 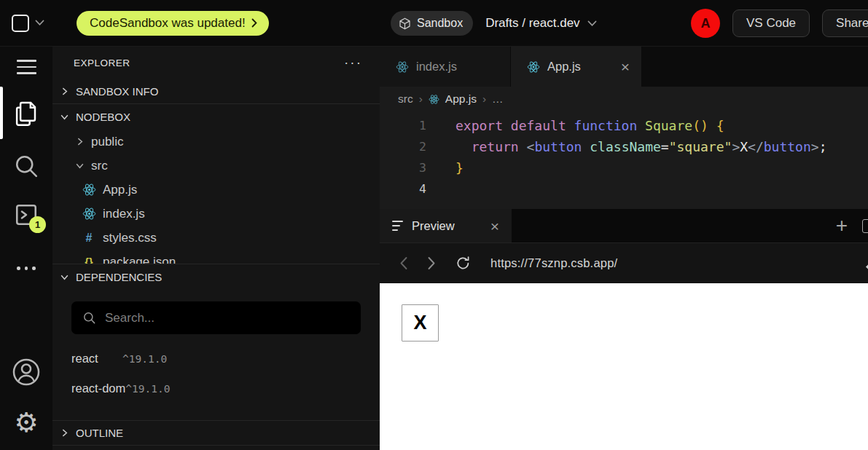 I want to click on code-line: 4, so click(x=624, y=189).